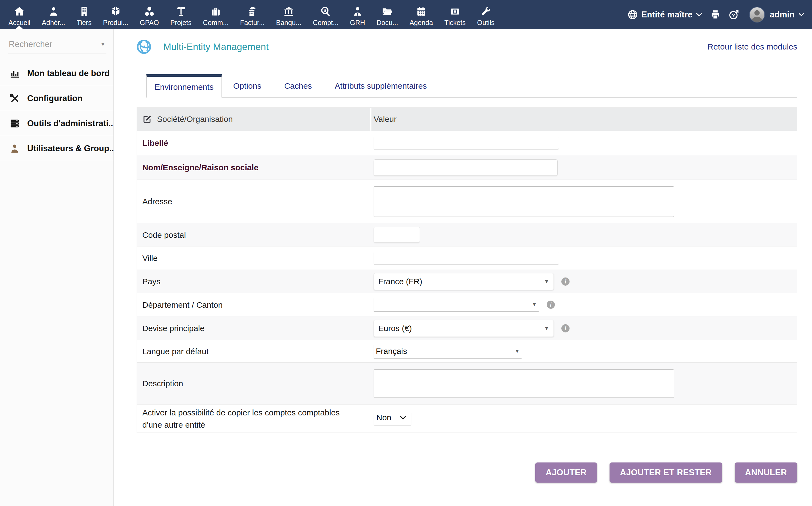 The height and width of the screenshot is (506, 812). What do you see at coordinates (254, 351) in the screenshot?
I see `field-label-langue: Langue par défaut` at bounding box center [254, 351].